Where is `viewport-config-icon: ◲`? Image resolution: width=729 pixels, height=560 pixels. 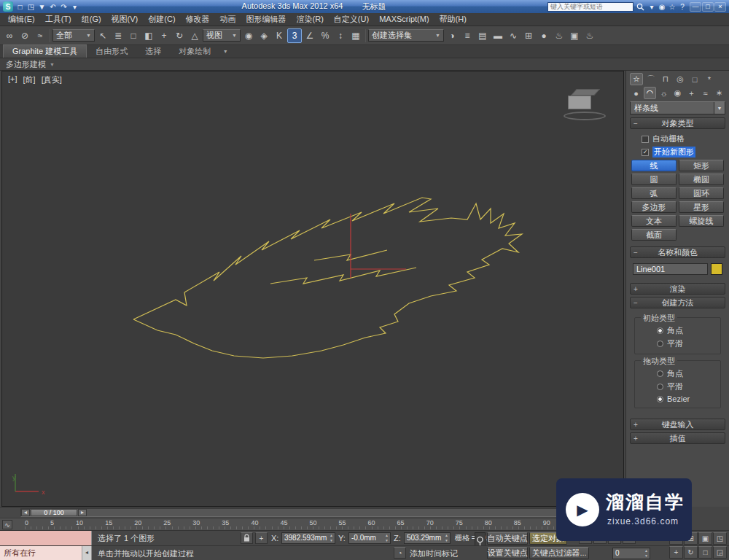
viewport-config-icon: ◲ is located at coordinates (720, 553).